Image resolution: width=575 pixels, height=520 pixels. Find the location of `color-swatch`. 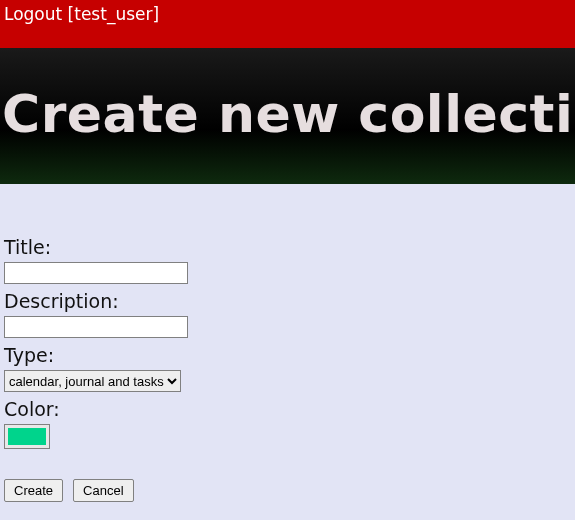

color-swatch is located at coordinates (27, 436).